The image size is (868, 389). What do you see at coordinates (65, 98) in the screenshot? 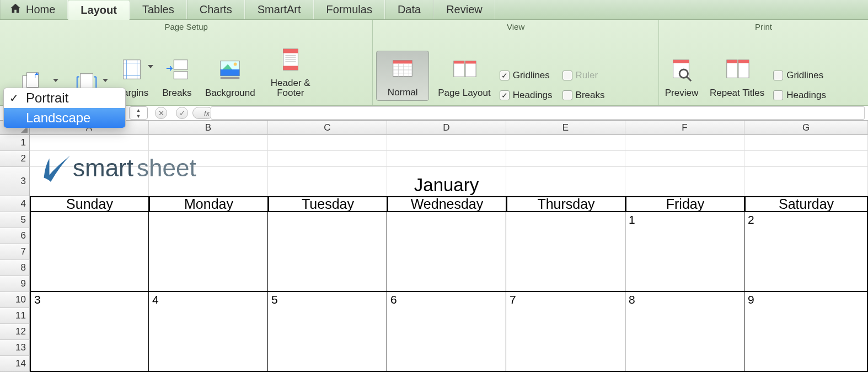
I see `orientation-portrait-item: ✓ Portrait` at bounding box center [65, 98].